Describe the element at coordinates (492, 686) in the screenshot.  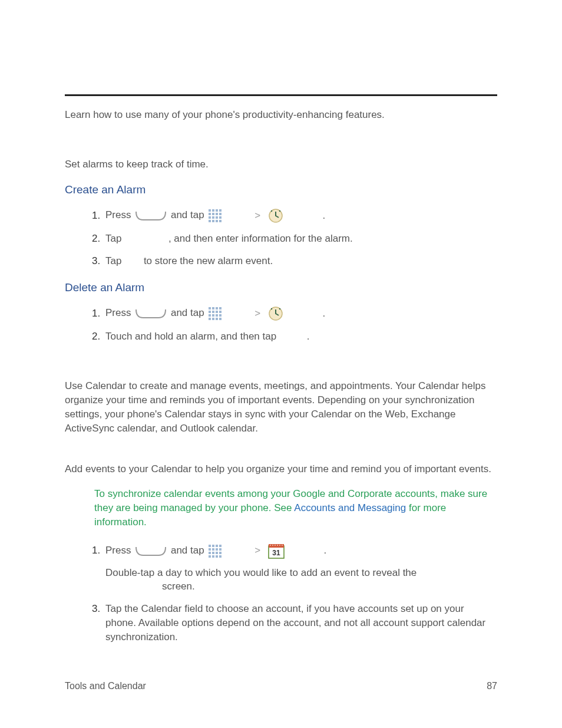
I see `footer-page-number: 87` at that location.